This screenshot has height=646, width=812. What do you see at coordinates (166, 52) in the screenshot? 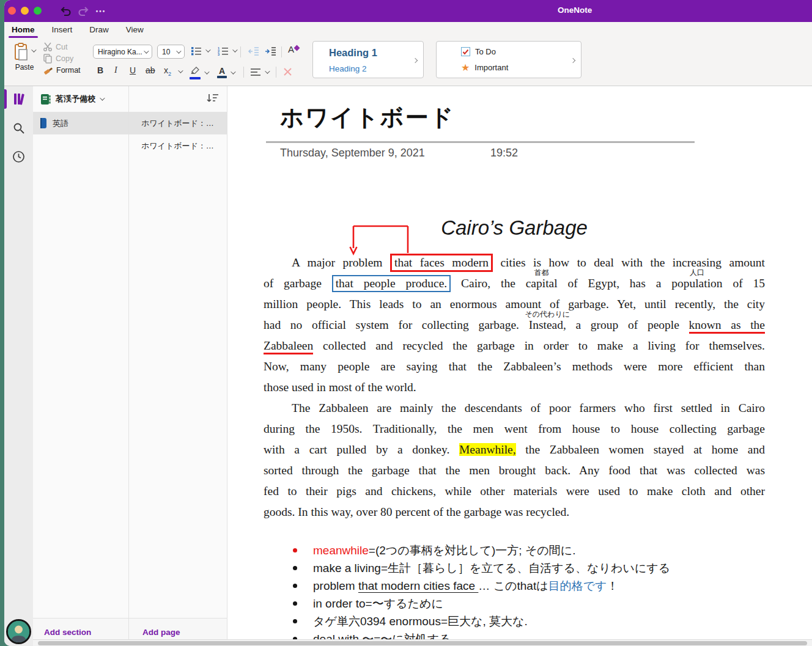
I see `font-size-value: 10` at bounding box center [166, 52].